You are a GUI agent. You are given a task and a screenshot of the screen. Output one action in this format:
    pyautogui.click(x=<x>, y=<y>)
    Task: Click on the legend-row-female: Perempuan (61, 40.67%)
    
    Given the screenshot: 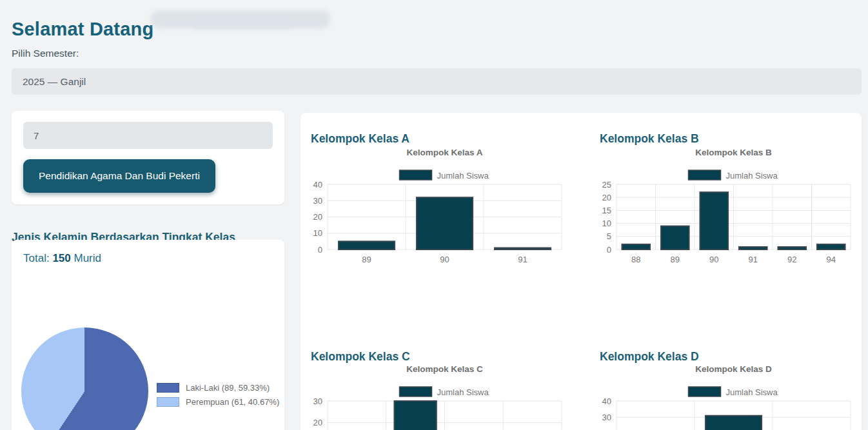 What is the action you would take?
    pyautogui.click(x=218, y=402)
    